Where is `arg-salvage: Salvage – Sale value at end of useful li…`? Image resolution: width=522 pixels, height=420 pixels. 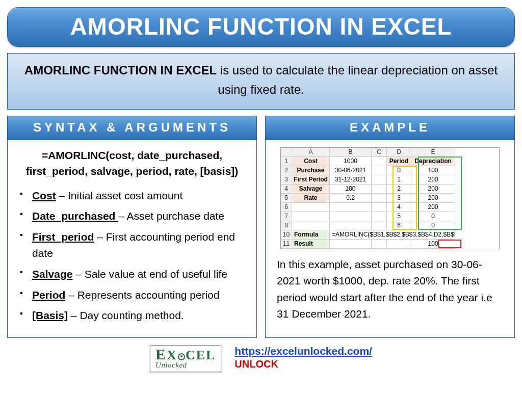
arg-salvage: Salvage – Sale value at end of useful li… is located at coordinates (133, 274).